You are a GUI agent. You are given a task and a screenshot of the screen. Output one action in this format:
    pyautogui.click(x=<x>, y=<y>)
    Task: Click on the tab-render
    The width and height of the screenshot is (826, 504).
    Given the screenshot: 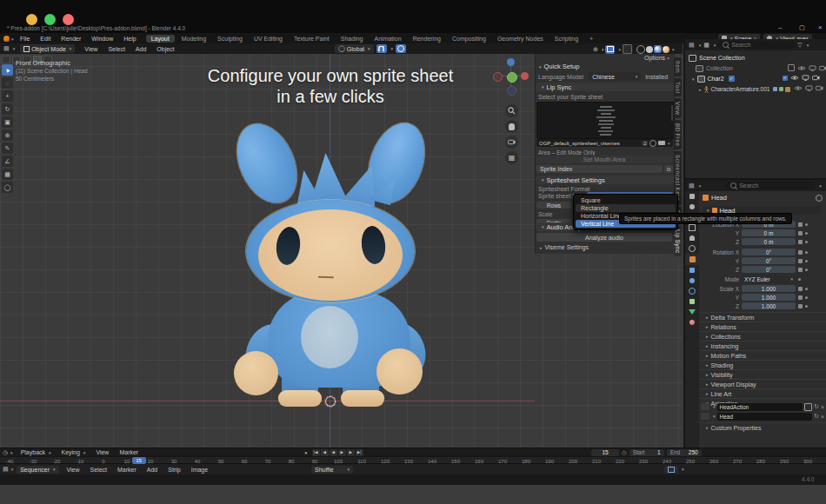 What is the action you would take?
    pyautogui.click(x=692, y=207)
    